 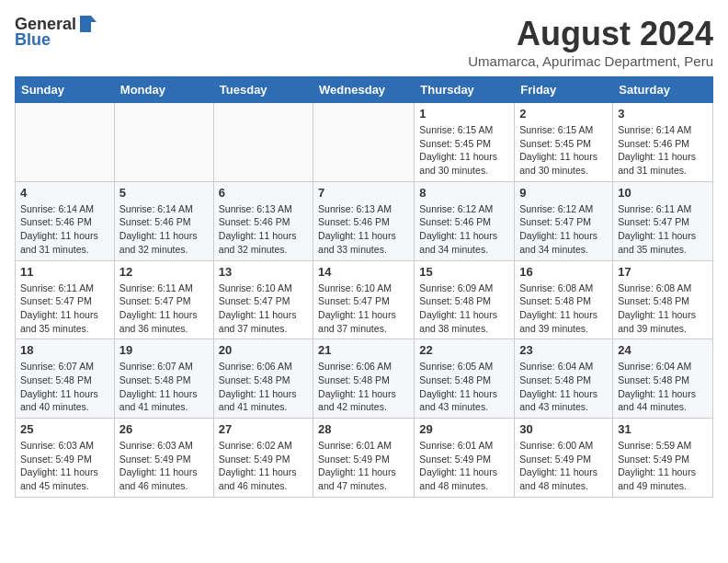 I want to click on calendar-cell: 17Sunrise: 6:08 AM Sunset: 5:48 PM Dayli…, so click(x=664, y=300).